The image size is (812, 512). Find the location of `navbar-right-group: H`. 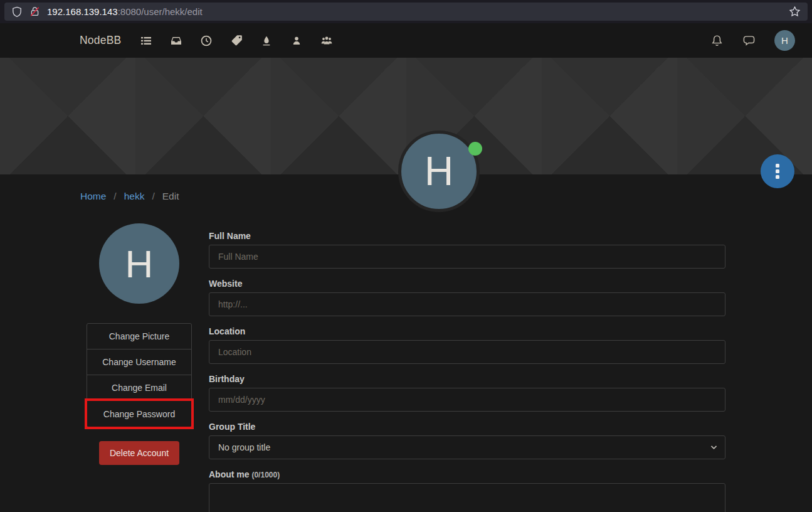

navbar-right-group: H is located at coordinates (752, 40).